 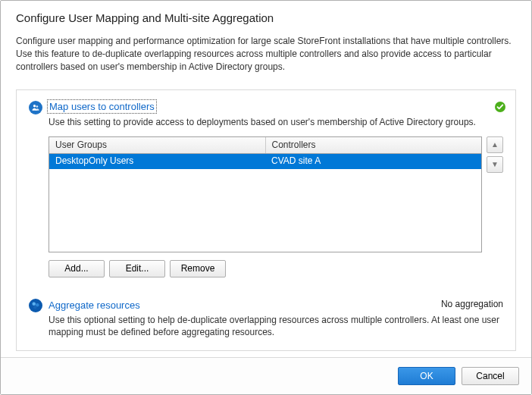 I want to click on check-icon, so click(x=500, y=107).